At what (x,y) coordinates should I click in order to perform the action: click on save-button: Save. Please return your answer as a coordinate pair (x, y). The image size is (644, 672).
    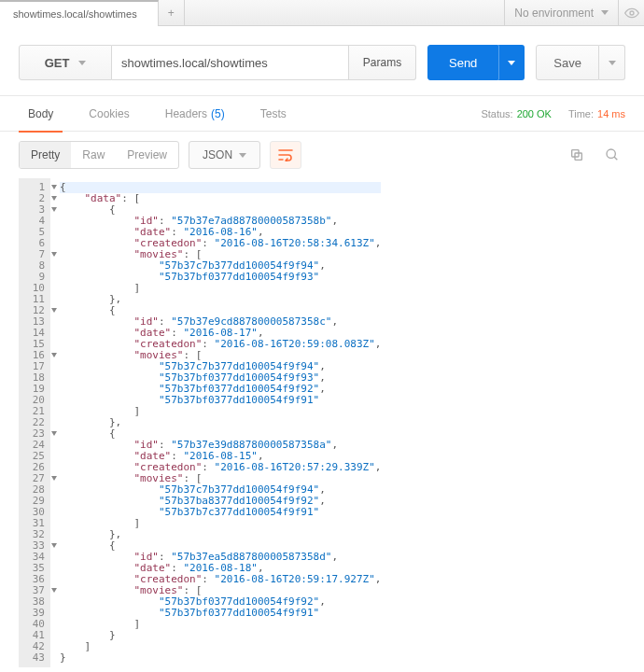
    Looking at the image, I should click on (567, 63).